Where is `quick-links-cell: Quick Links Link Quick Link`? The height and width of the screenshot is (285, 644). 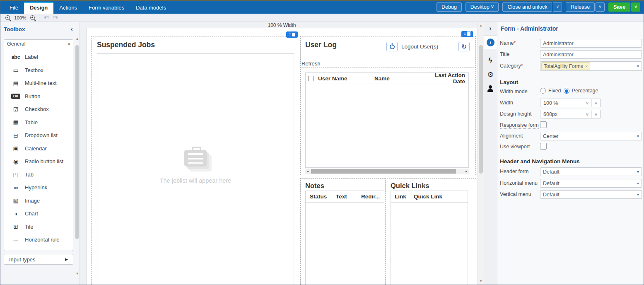
quick-links-cell: Quick Links Link Quick Link is located at coordinates (432, 231).